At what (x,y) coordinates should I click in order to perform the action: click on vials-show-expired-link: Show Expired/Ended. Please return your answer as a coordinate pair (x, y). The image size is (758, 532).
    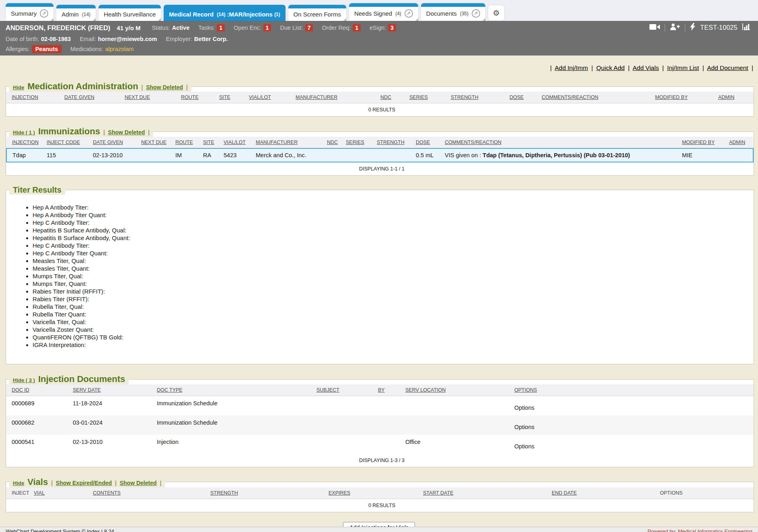
    Looking at the image, I should click on (84, 483).